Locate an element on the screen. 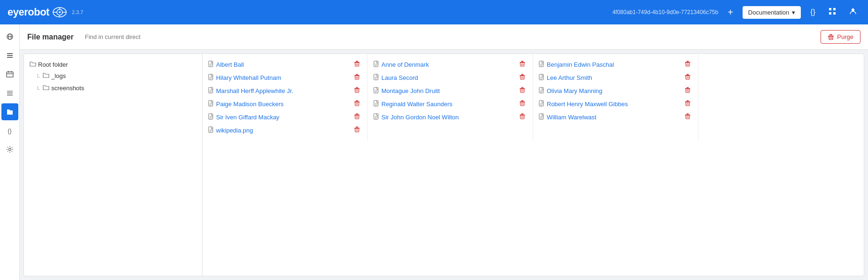 Image resolution: width=868 pixels, height=280 pixels. file-name-paige: Paige Madison Bueckers is located at coordinates (283, 104).